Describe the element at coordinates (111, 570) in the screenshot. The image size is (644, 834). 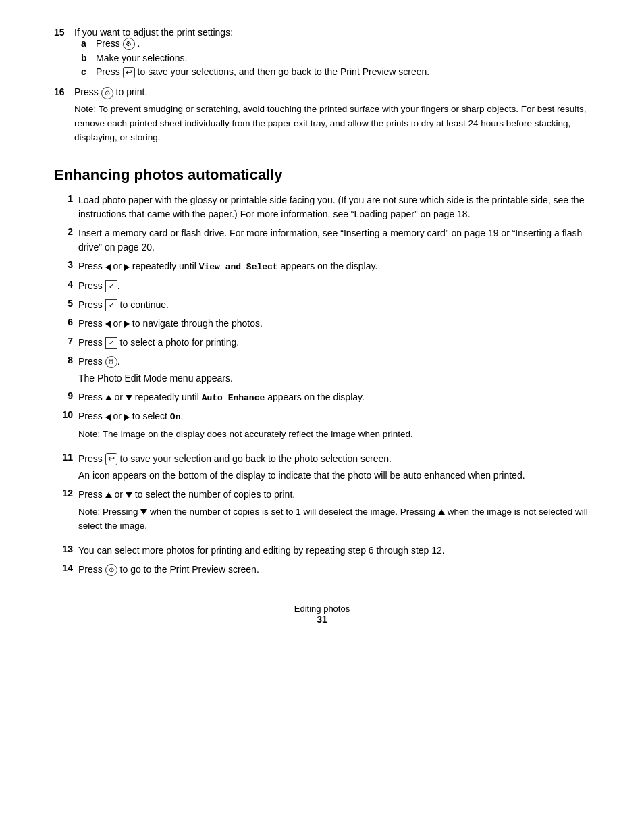
I see `print-icon-14: ⊙` at that location.